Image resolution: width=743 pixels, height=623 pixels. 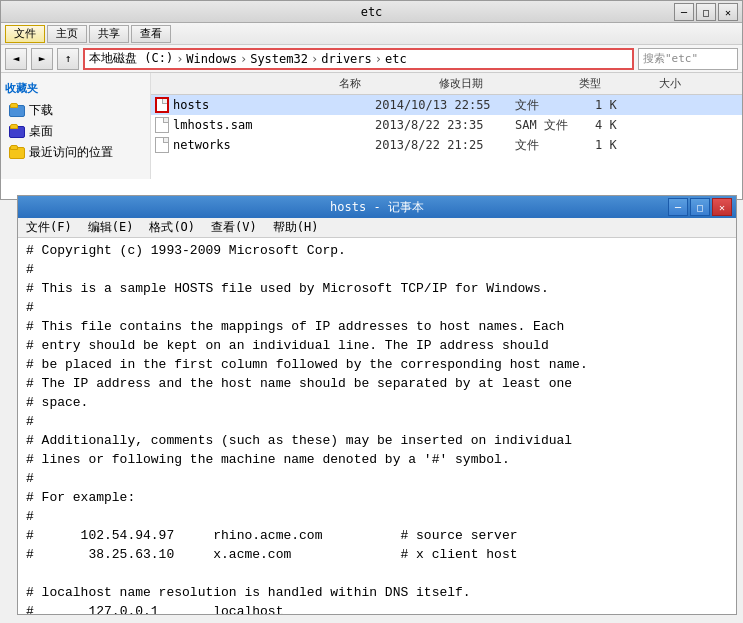 What do you see at coordinates (555, 126) in the screenshot?
I see `file-type-lmhosts: SAM 文件` at bounding box center [555, 126].